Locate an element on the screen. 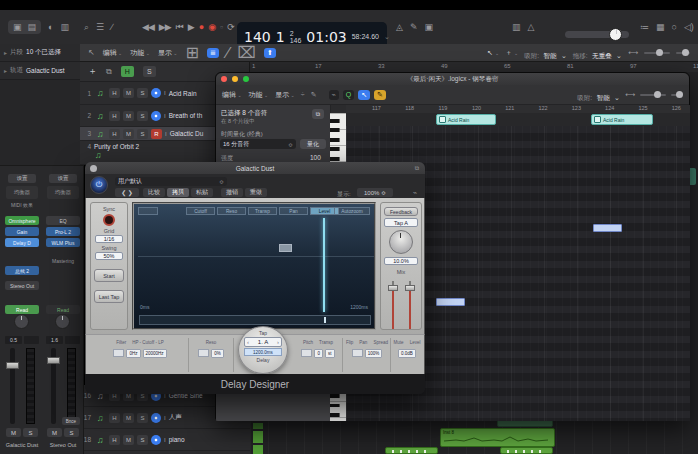  cycle-icon: ⟳ is located at coordinates (230, 27).